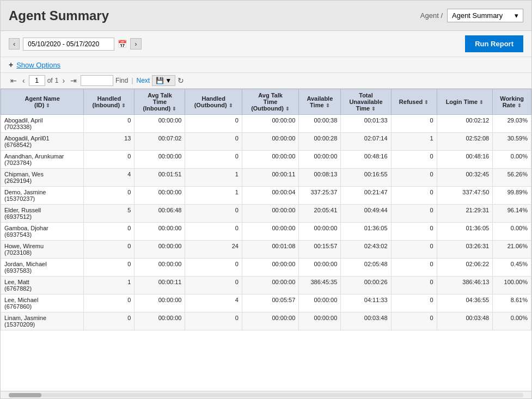  I want to click on table-cell: 04:11:33, so click(366, 304).